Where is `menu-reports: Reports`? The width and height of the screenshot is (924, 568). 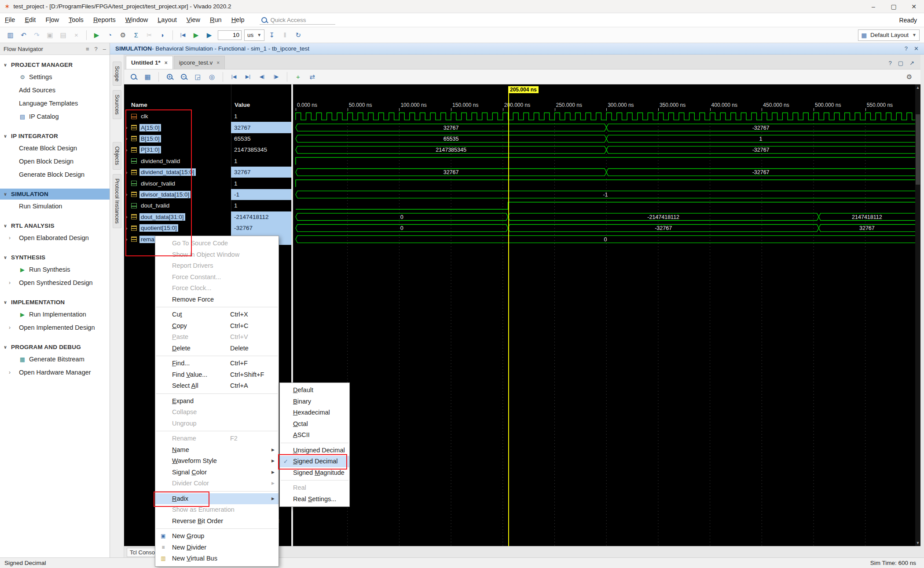 menu-reports: Reports is located at coordinates (105, 20).